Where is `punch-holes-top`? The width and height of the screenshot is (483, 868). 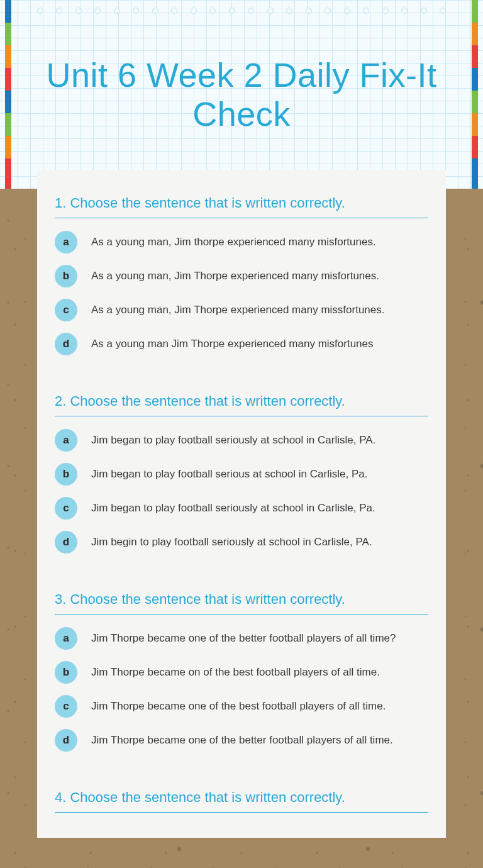
punch-holes-top is located at coordinates (242, 12).